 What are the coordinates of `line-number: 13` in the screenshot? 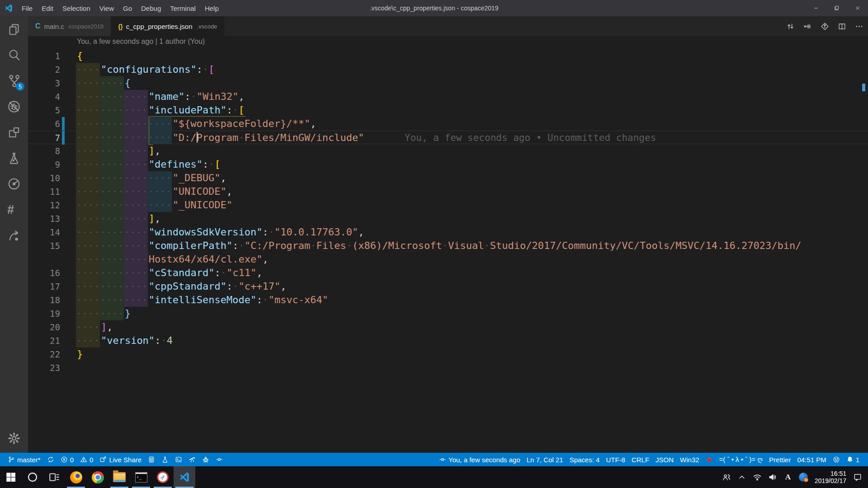 It's located at (44, 219).